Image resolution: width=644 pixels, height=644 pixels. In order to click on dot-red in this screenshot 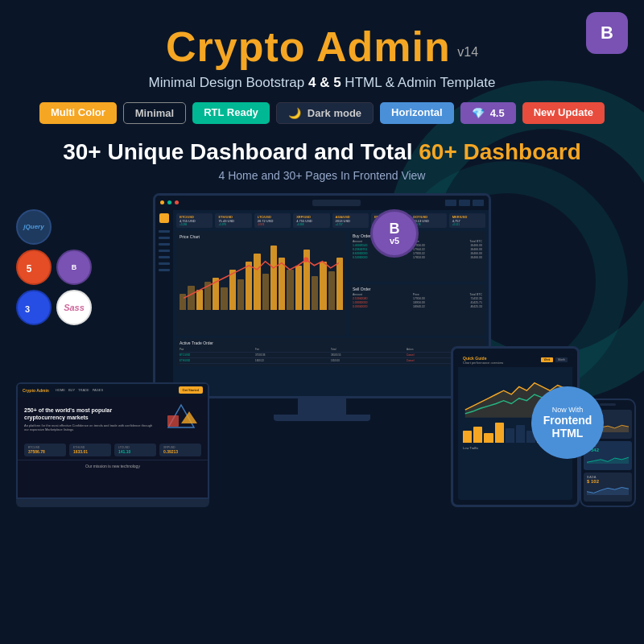, I will do `click(177, 203)`.